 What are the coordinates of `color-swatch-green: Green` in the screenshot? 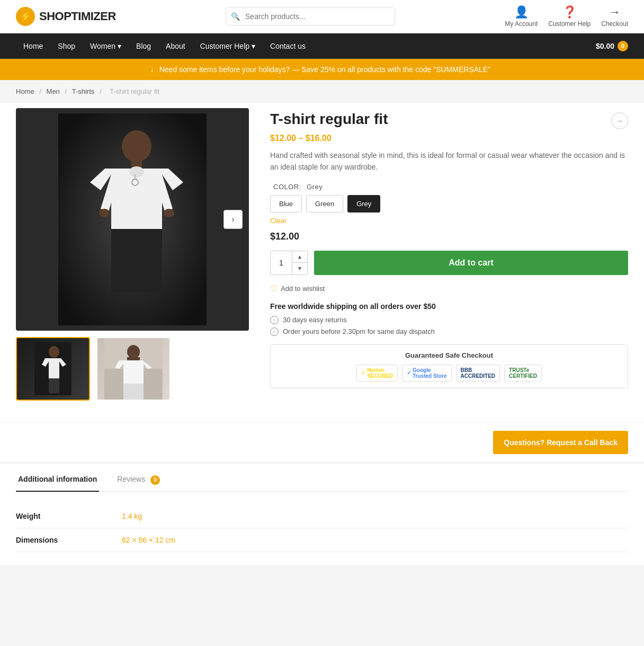 It's located at (325, 203).